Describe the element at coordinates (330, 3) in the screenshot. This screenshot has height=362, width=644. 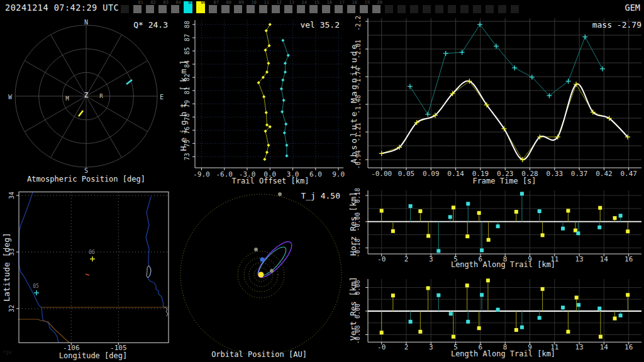
I see `frame-number: 16` at that location.